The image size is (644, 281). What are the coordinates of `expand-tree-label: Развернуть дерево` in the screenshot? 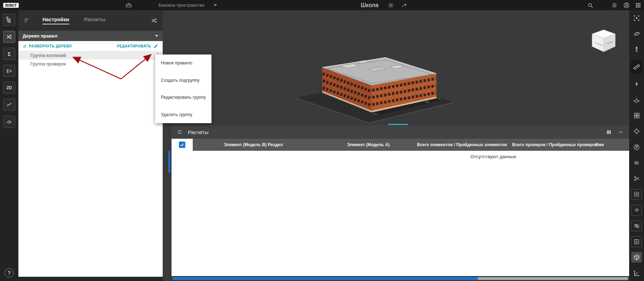 It's located at (50, 46).